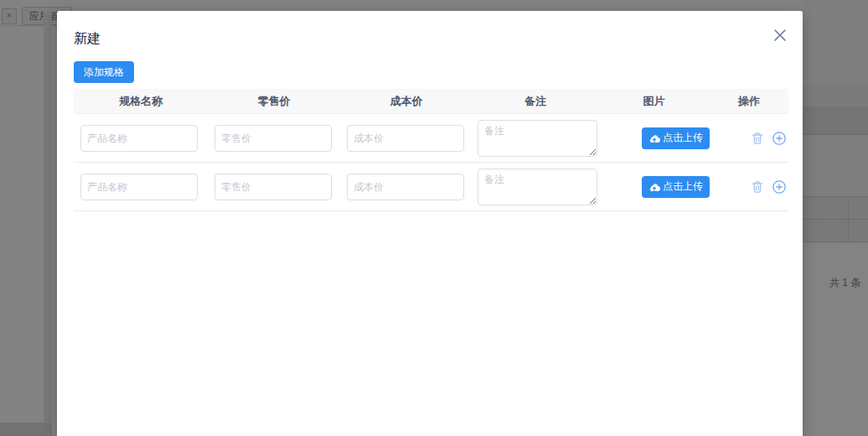 Image resolution: width=868 pixels, height=436 pixels. Describe the element at coordinates (9, 15) in the screenshot. I see `tab-close-icon: ×` at that location.